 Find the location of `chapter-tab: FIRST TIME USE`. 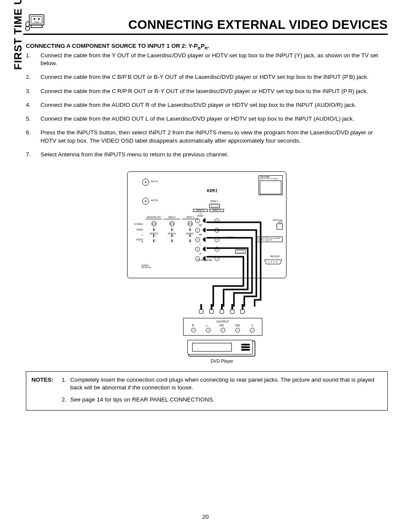

chapter-tab: FIRST TIME USE is located at coordinates (18, 35).